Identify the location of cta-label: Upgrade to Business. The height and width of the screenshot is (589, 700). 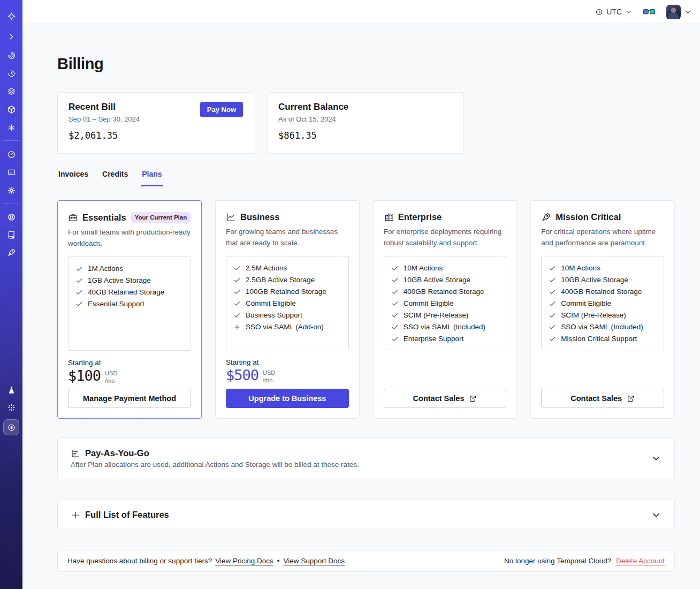
(287, 398).